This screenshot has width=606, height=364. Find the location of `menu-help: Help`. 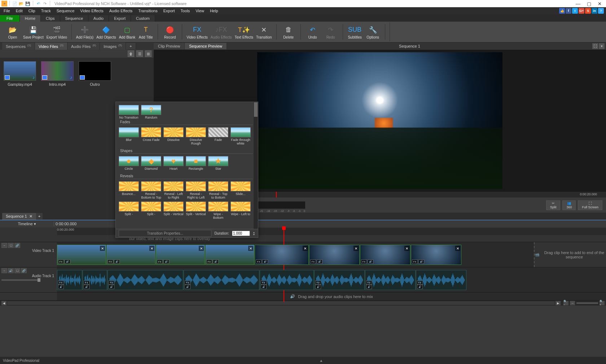

menu-help: Help is located at coordinates (214, 11).